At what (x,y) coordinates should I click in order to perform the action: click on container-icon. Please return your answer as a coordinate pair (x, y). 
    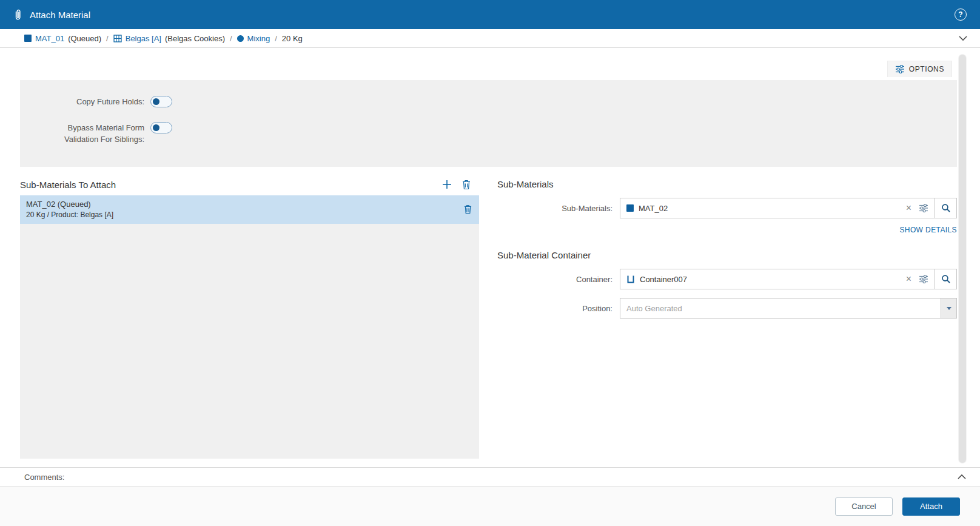
    Looking at the image, I should click on (631, 279).